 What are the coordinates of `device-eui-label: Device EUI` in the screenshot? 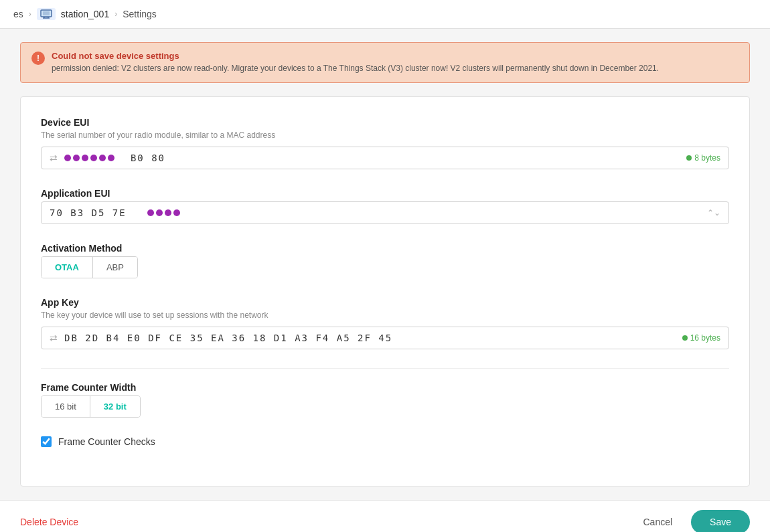 It's located at (385, 122).